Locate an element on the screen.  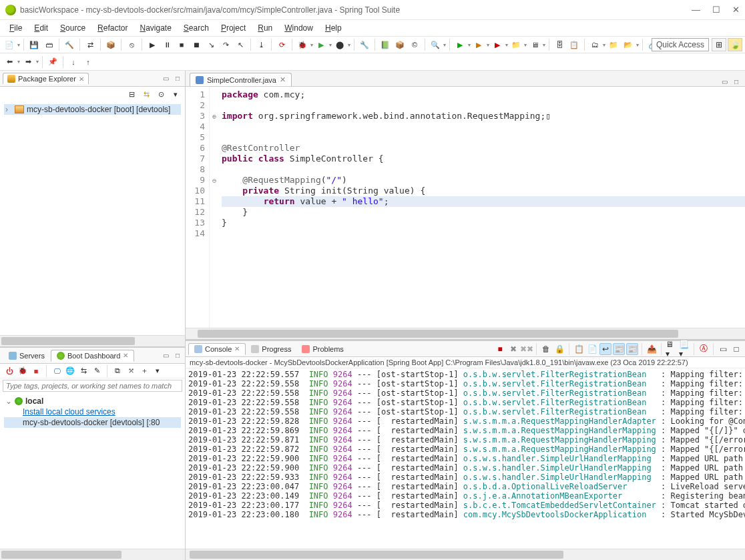
wiz3-button: 📁 is located at coordinates (613, 45).